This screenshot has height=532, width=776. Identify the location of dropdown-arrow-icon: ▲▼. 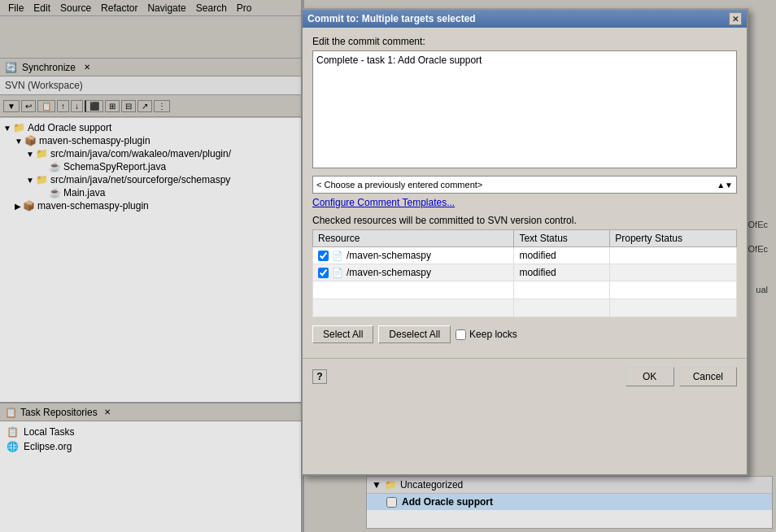
(725, 185).